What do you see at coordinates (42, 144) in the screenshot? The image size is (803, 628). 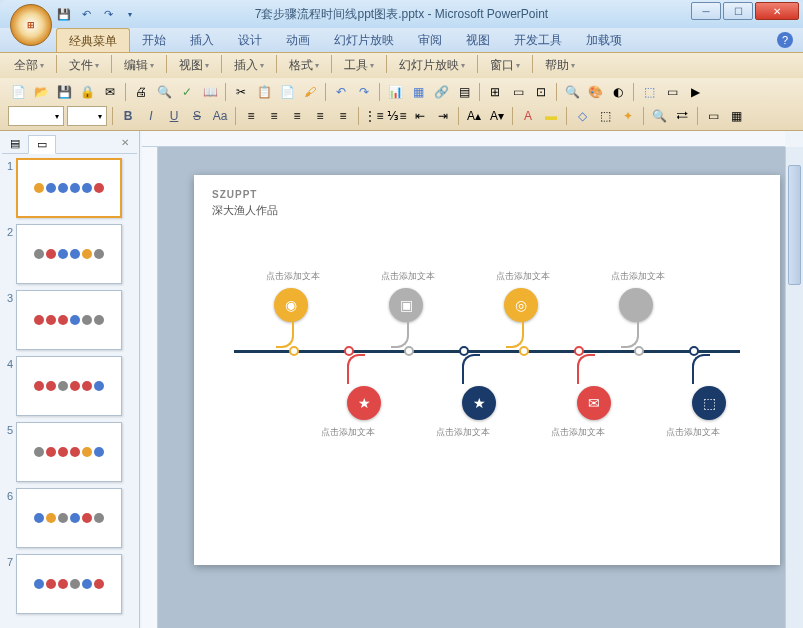 I see `slides-tab: ▭` at bounding box center [42, 144].